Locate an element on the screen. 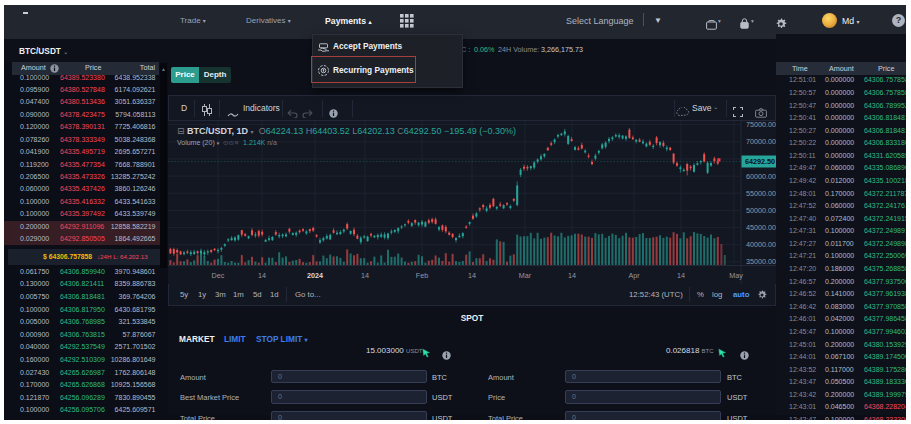  svg-text: 40000.00 is located at coordinates (761, 244).